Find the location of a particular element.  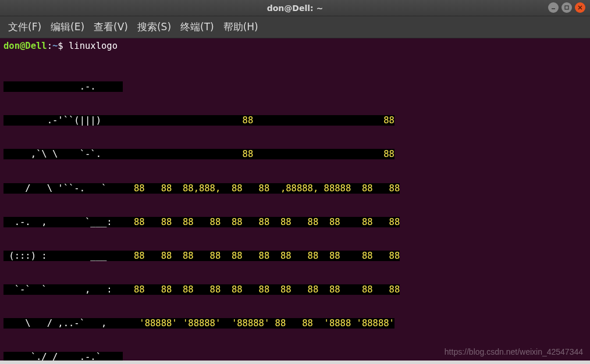

txt-l4: 88 88 88,888, 88 88 ,88888, 88888 88 88 is located at coordinates (261, 188).